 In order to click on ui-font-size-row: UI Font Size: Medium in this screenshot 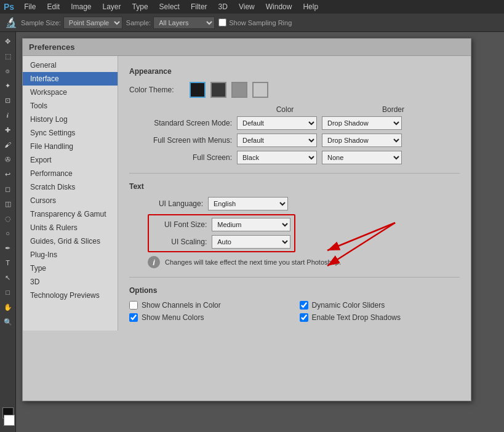, I will do `click(222, 225)`.